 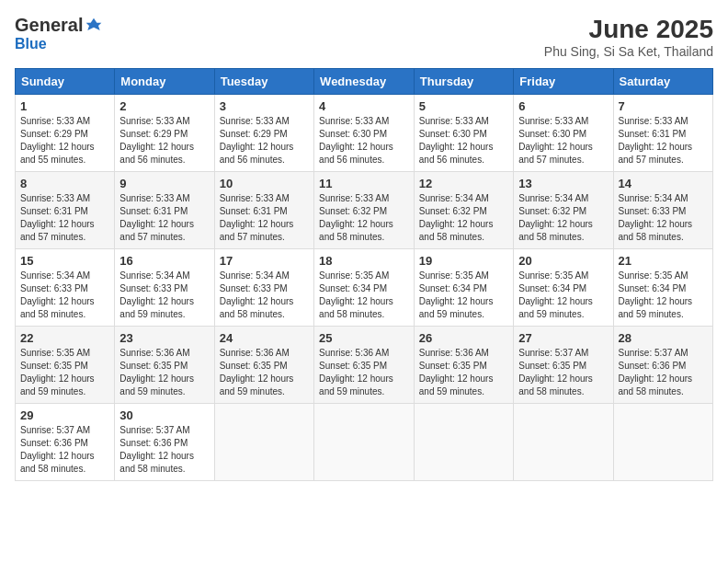 What do you see at coordinates (364, 365) in the screenshot?
I see `table-row: 25 Sunrise: 5:36 AM Sunset: 6:35 PM Dayl…` at bounding box center [364, 365].